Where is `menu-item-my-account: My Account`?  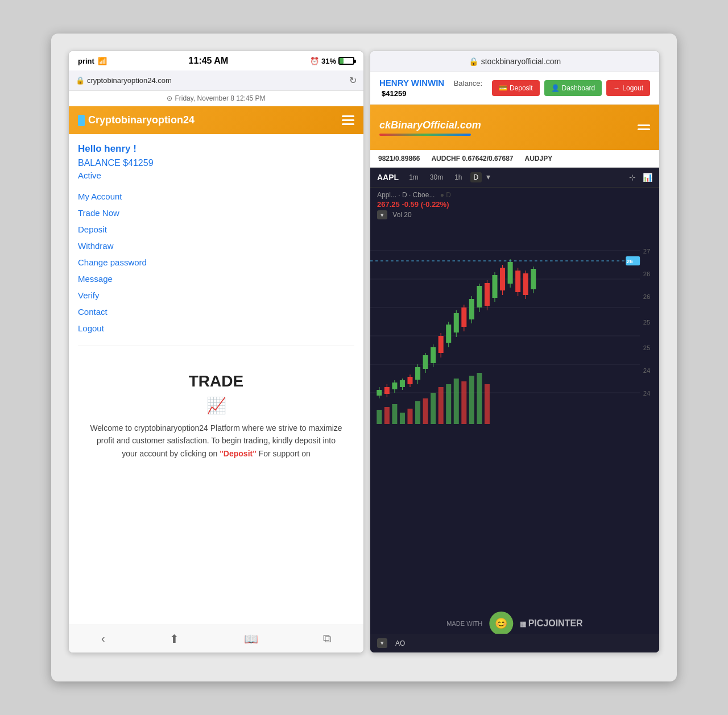 menu-item-my-account: My Account is located at coordinates (216, 197).